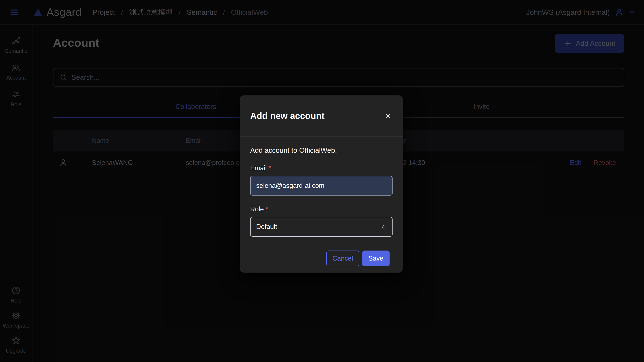 Image resolution: width=644 pixels, height=362 pixels. I want to click on cancel-button: Cancel, so click(343, 258).